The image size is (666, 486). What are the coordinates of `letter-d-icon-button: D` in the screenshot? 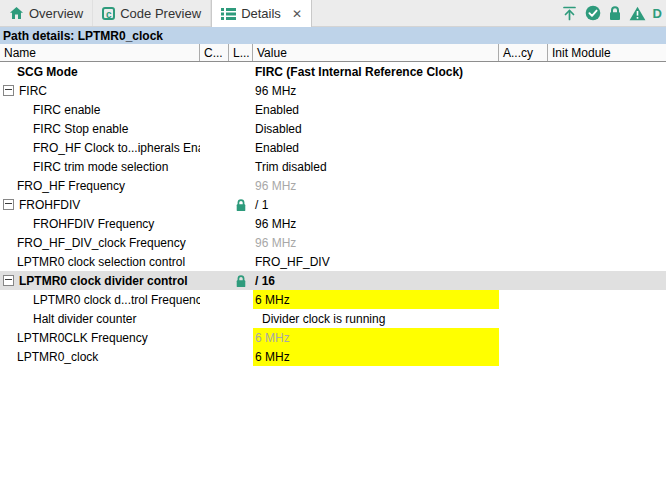 It's located at (658, 14).